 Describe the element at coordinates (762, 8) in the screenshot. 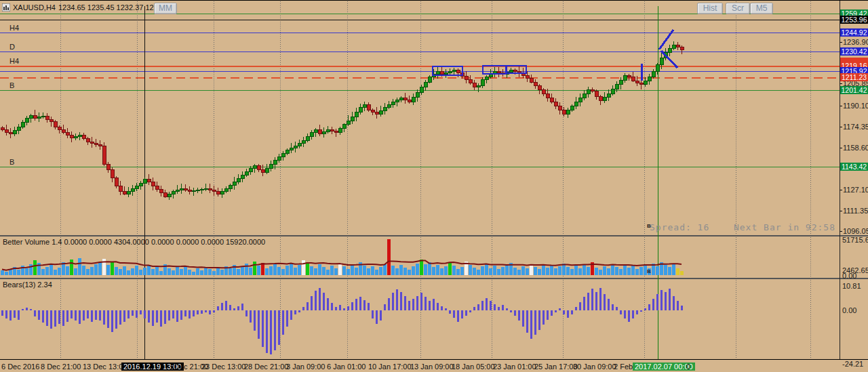

I see `m5-button: M5` at that location.